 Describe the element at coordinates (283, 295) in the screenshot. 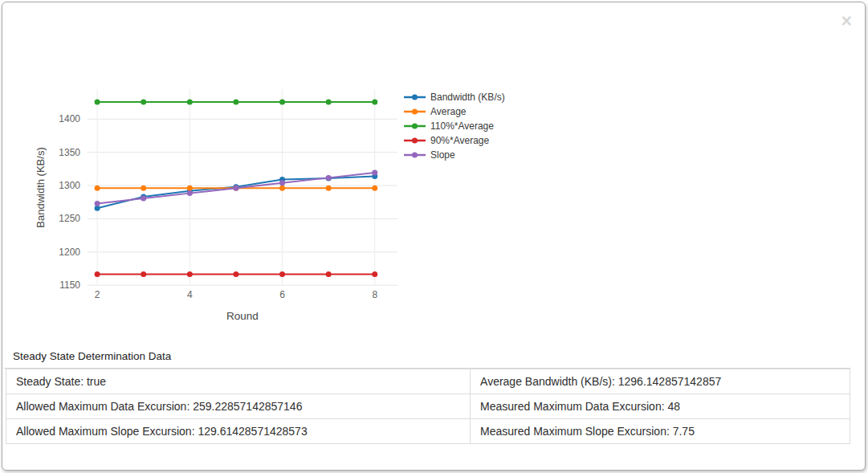

I see `x-tick-label: 6` at that location.